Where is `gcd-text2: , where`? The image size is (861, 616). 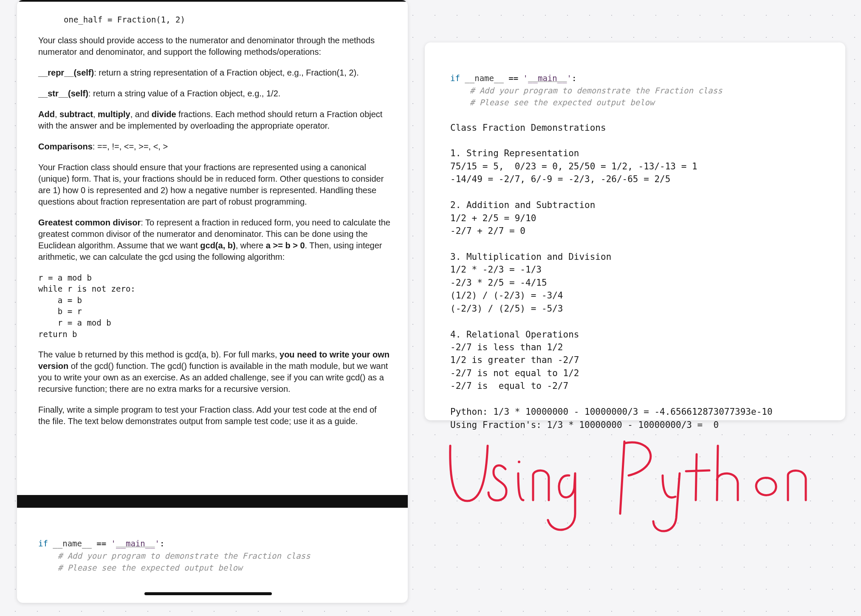 gcd-text2: , where is located at coordinates (251, 245).